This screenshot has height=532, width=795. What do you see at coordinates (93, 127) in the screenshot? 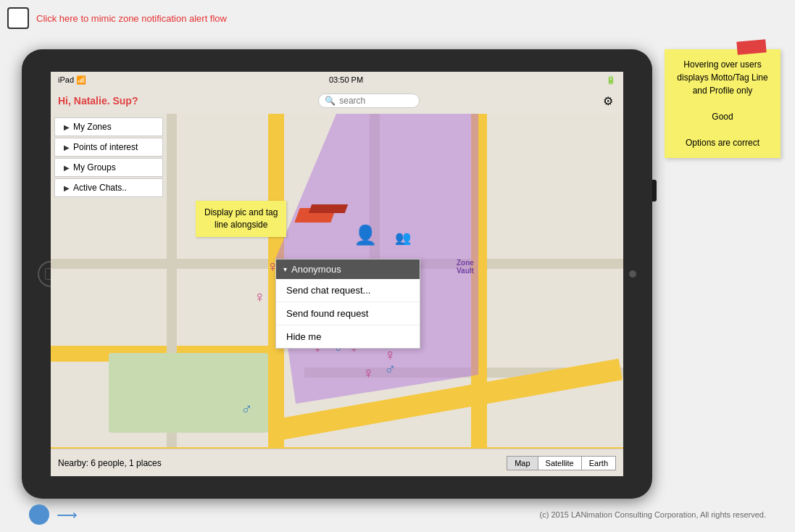
I see `sidebar-my-zones-label: My Zones` at bounding box center [93, 127].